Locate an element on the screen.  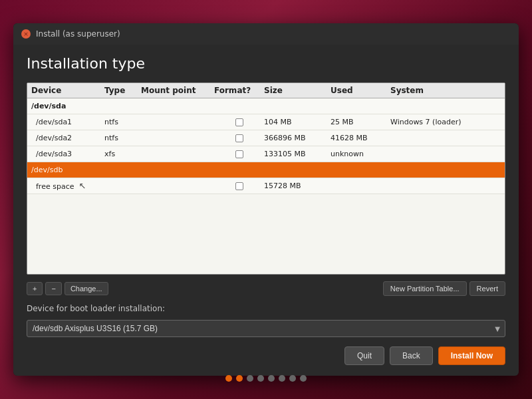
col-type: Type is located at coordinates (122, 90).